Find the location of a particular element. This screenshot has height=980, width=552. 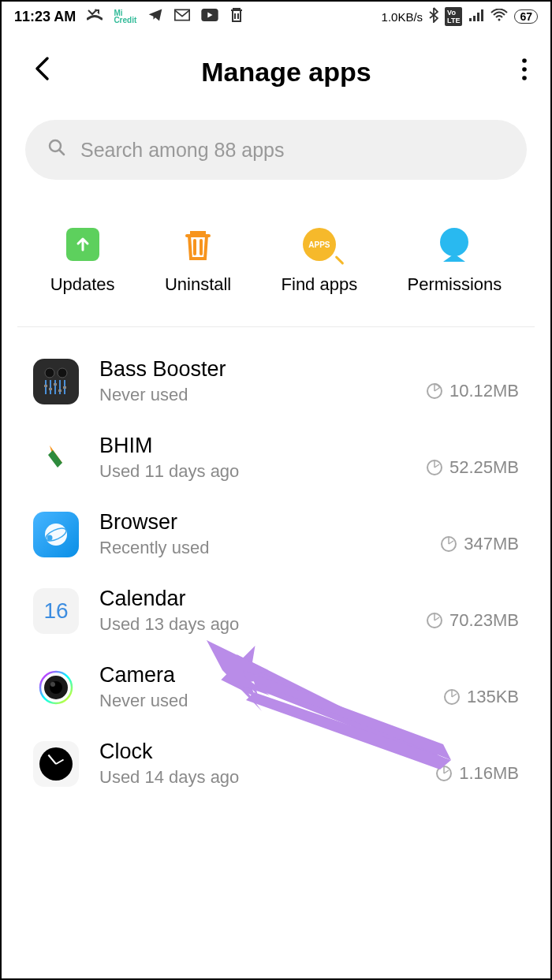

status-time: 11:23 AM is located at coordinates (45, 17).